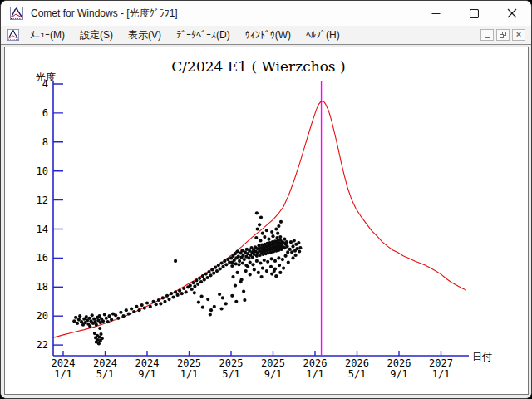 The height and width of the screenshot is (399, 532). What do you see at coordinates (203, 35) in the screenshot?
I see `menu-item-database: ﾃﾞｰﾀﾍﾞｰｽ(D)` at bounding box center [203, 35].